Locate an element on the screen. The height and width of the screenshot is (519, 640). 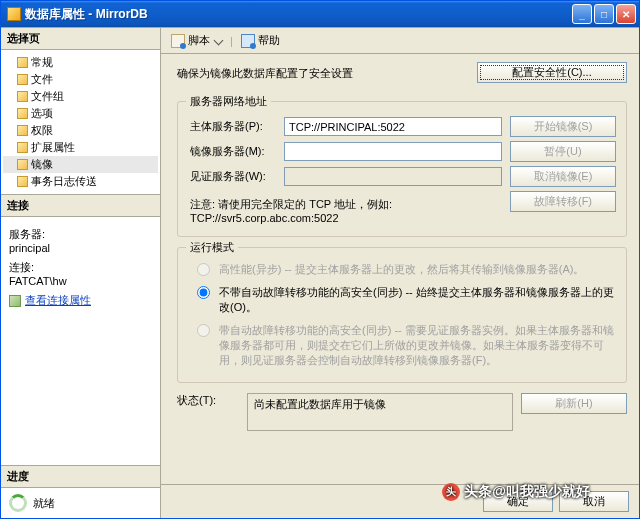
connection-value: FATCAT\hw is located at coordinates (80, 281).